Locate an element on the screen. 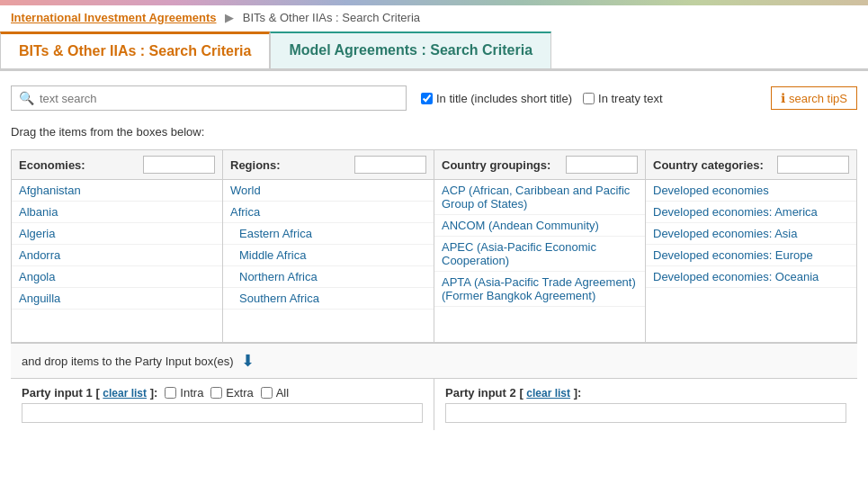  economies-column: Economies: Afghanistan Albania Algeria A… is located at coordinates (117, 247).